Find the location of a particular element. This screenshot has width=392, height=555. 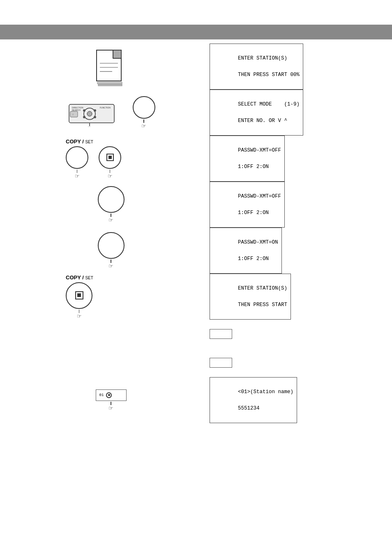

lcd3-line1: PASSWD-XMT=OFF is located at coordinates (260, 150).